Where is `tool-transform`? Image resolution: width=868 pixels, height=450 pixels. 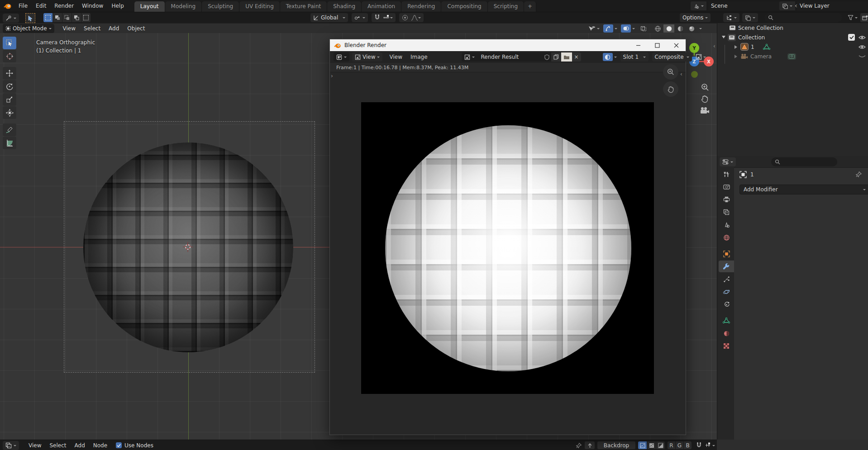 tool-transform is located at coordinates (10, 113).